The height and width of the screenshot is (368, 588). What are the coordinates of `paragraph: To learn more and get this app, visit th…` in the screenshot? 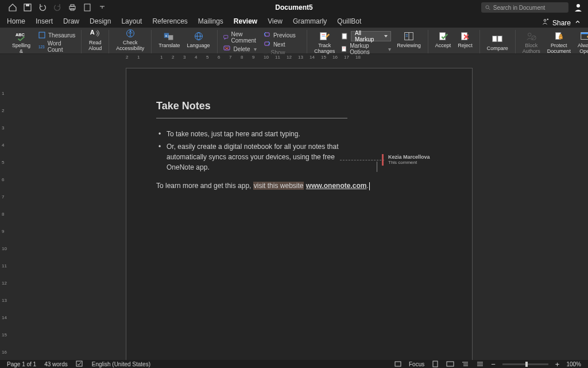 It's located at (299, 186).